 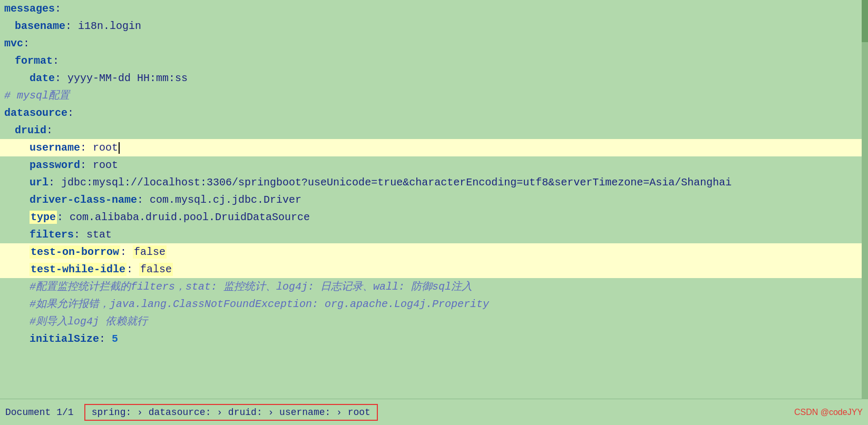 I want to click on value-token: i18n.login, so click(x=110, y=26).